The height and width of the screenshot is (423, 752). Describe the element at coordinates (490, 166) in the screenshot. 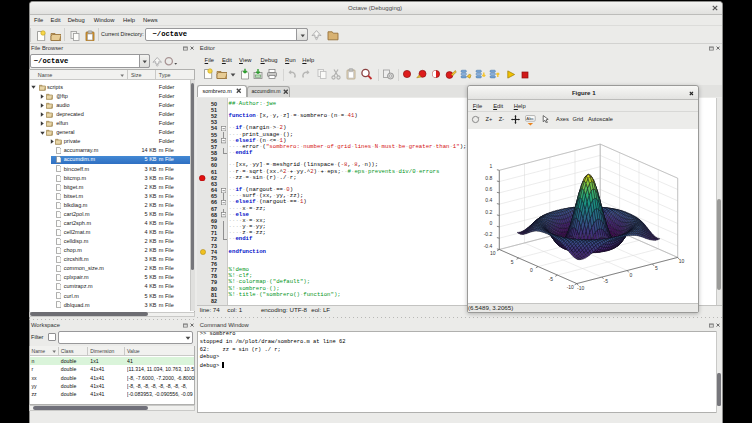

I see `svg-text: 1` at that location.